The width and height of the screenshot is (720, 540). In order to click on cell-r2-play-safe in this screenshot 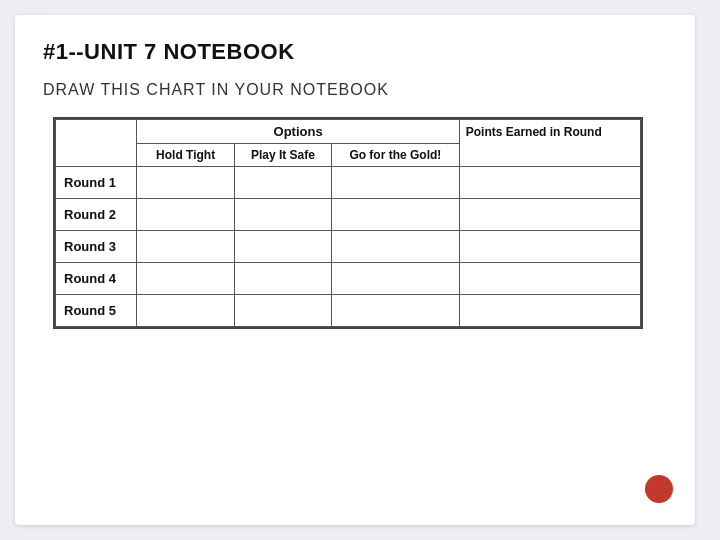, I will do `click(282, 215)`.